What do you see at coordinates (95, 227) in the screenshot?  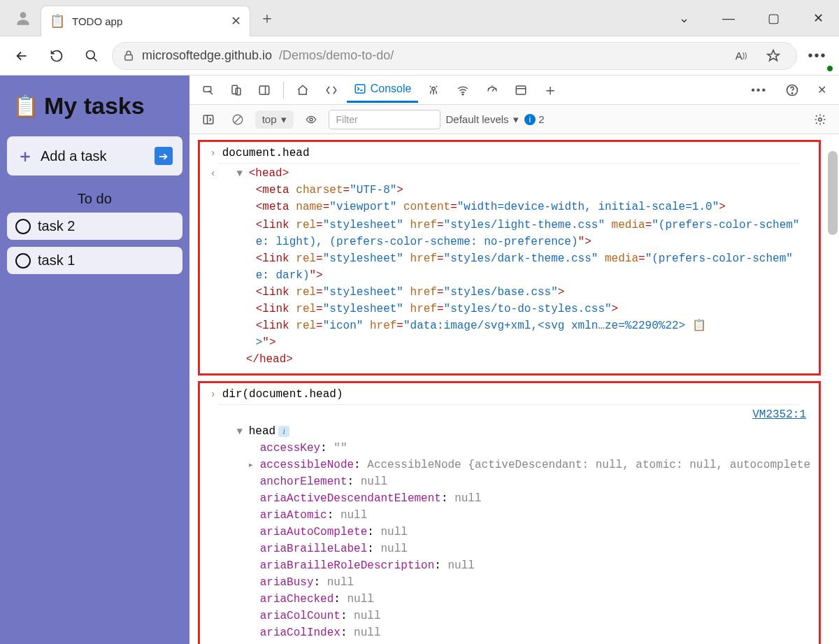 I see `task-item: task 2` at bounding box center [95, 227].